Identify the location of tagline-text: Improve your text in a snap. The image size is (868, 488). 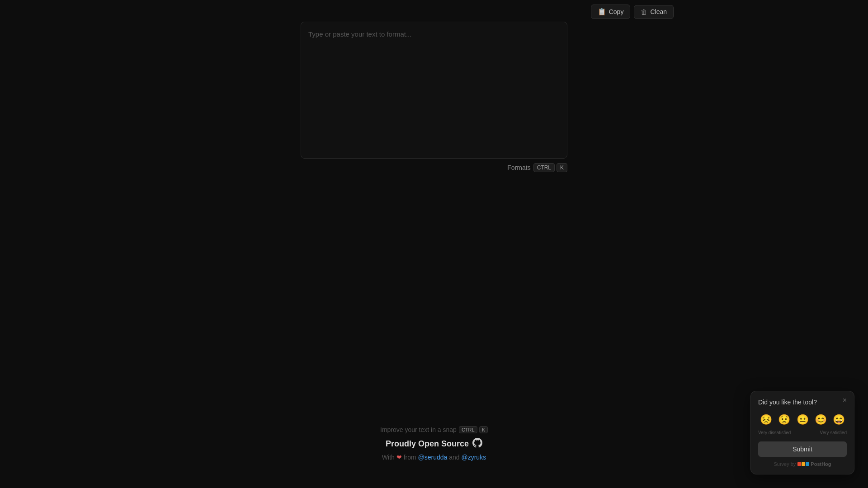
(419, 430).